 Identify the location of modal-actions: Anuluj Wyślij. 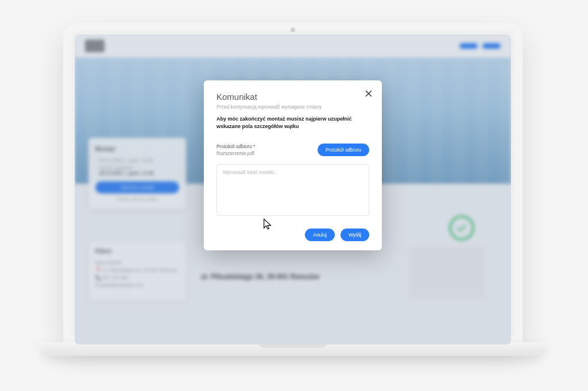
(293, 235).